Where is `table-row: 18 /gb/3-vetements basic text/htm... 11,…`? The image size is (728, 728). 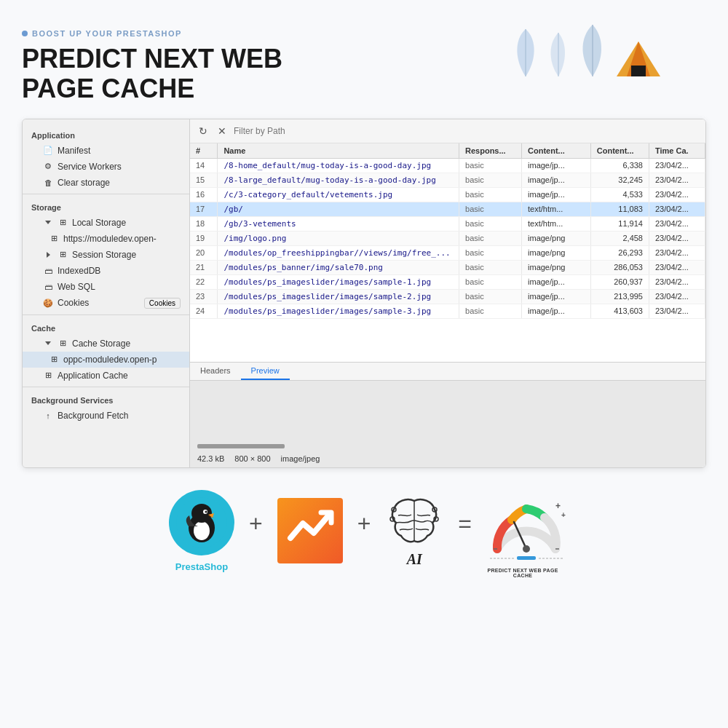 table-row: 18 /gb/3-vetements basic text/htm... 11,… is located at coordinates (448, 223).